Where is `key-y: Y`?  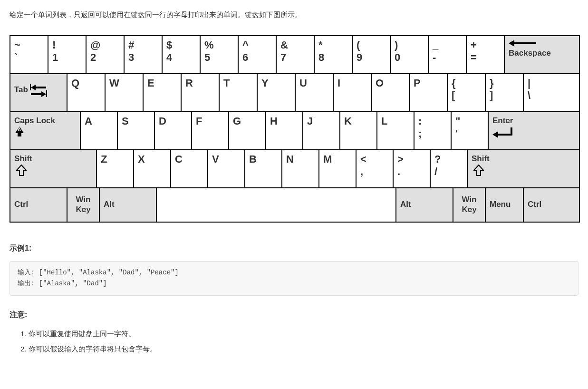
key-y: Y is located at coordinates (277, 93).